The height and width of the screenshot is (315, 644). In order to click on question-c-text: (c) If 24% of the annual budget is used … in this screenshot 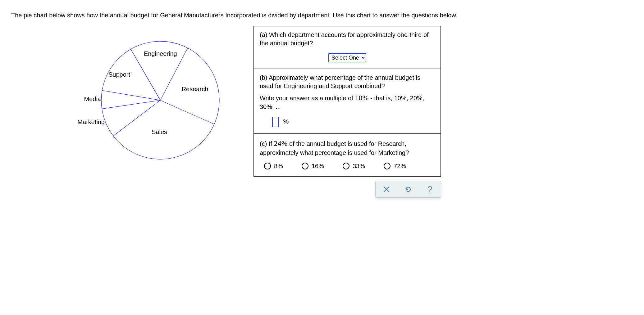, I will do `click(347, 148)`.